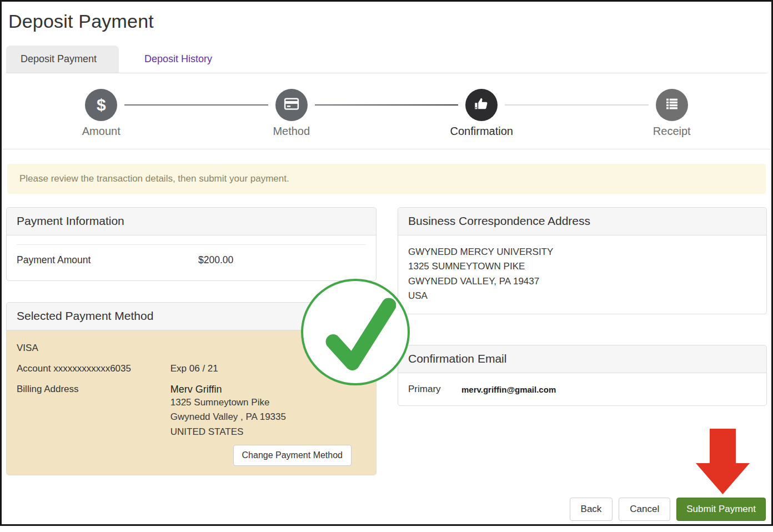 The width and height of the screenshot is (773, 532). Describe the element at coordinates (723, 461) in the screenshot. I see `red-down-arrow-icon` at that location.